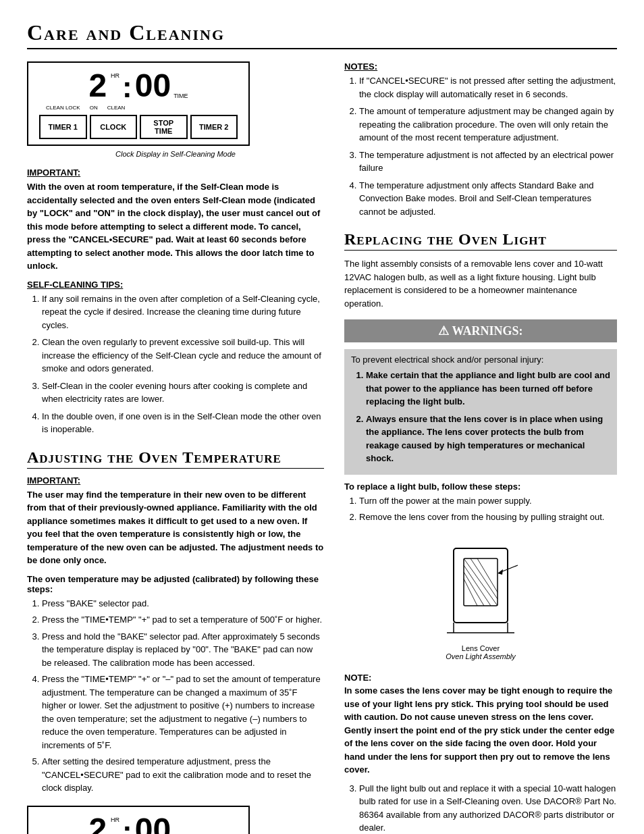 Image resolution: width=644 pixels, height=834 pixels. What do you see at coordinates (138, 108) in the screenshot?
I see `clock-indicators-1: CLEAN LOCK ON CLEAN` at bounding box center [138, 108].